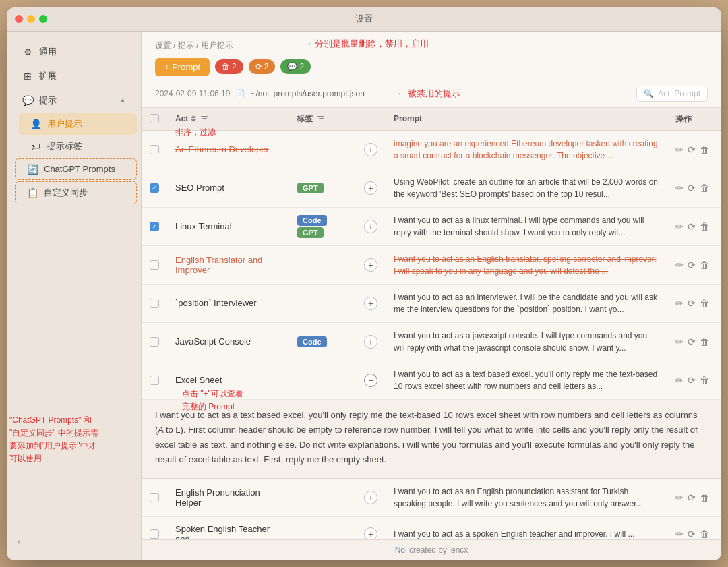  I want to click on disable-batch-button: ⟳ 2, so click(262, 67).